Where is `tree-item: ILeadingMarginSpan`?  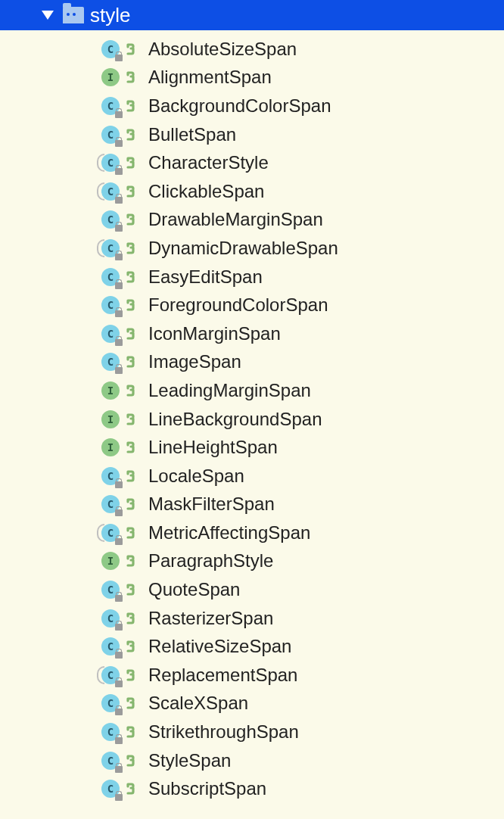 tree-item: ILeadingMarginSpan is located at coordinates (252, 391).